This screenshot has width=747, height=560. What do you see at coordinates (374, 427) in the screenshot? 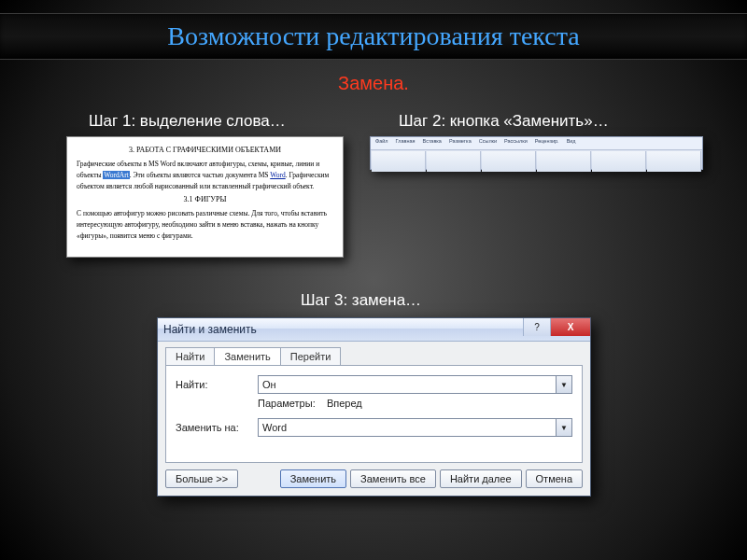
I see `replace-row: Заменить на: Word ▼` at bounding box center [374, 427].